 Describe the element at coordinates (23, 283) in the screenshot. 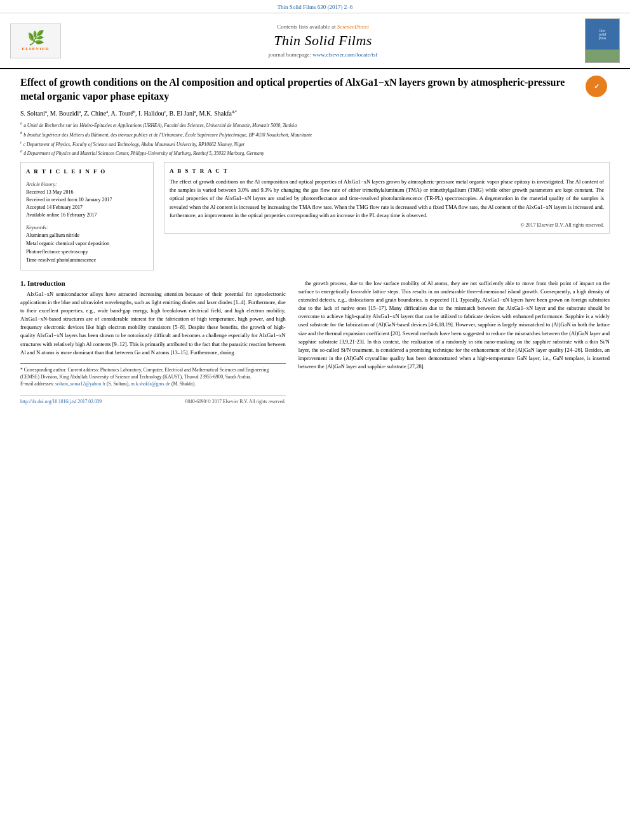

I see `section-number: 1.` at that location.